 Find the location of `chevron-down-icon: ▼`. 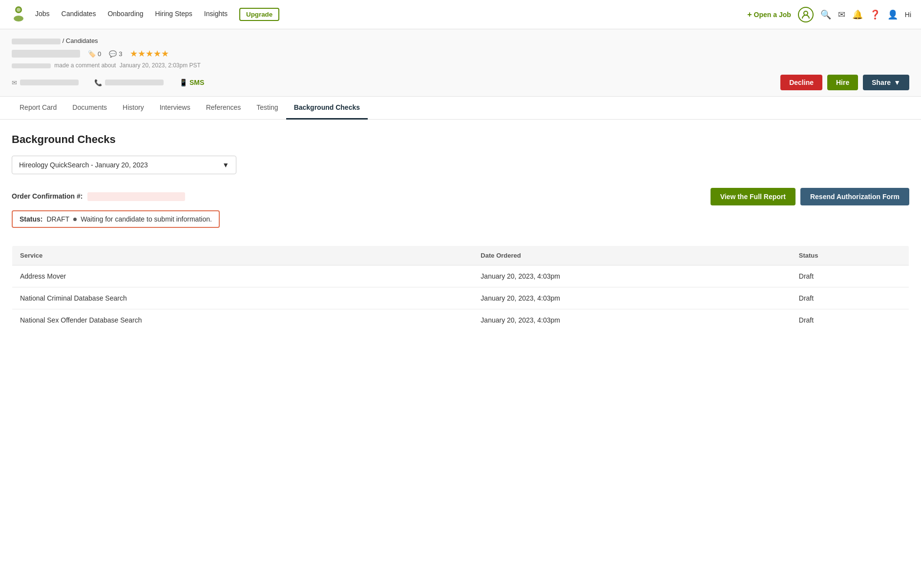

chevron-down-icon: ▼ is located at coordinates (897, 82).